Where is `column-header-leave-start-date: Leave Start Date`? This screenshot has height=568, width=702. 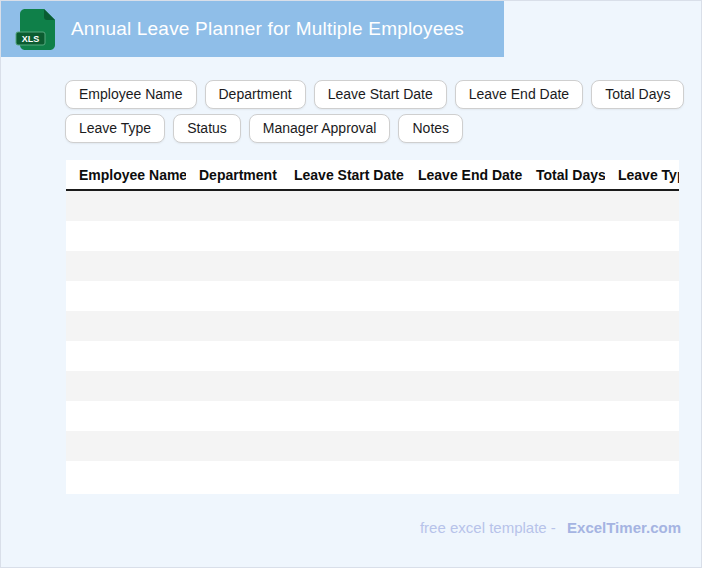 column-header-leave-start-date: Leave Start Date is located at coordinates (343, 175).